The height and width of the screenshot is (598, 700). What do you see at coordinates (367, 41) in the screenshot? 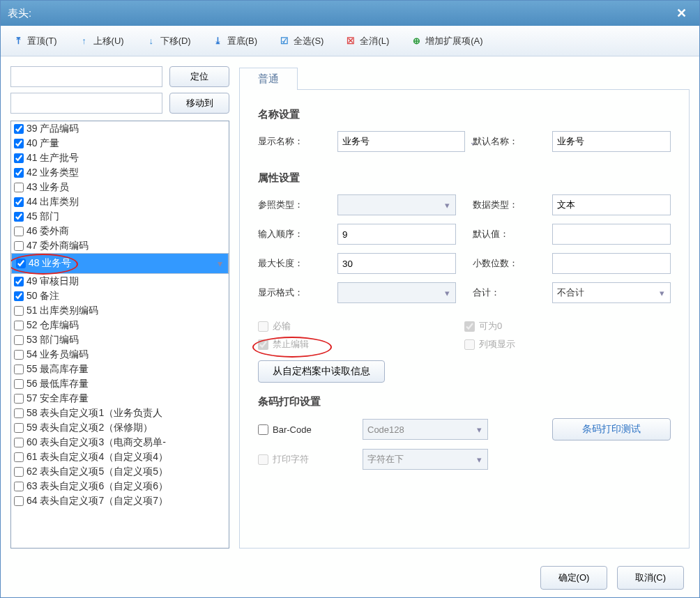
I see `deselect-all-button: ☒全消(L)` at bounding box center [367, 41].